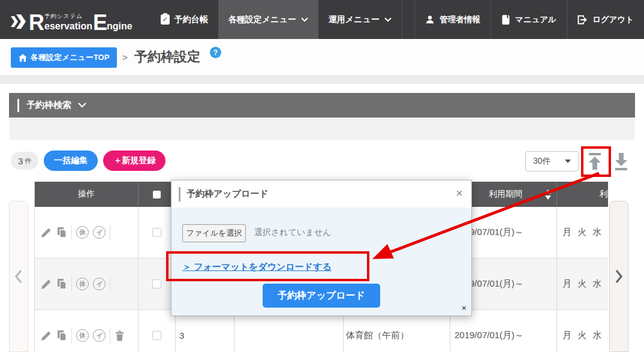 Image resolution: width=644 pixels, height=352 pixels. What do you see at coordinates (293, 233) in the screenshot?
I see `file-select-status: 選択されていません` at bounding box center [293, 233].